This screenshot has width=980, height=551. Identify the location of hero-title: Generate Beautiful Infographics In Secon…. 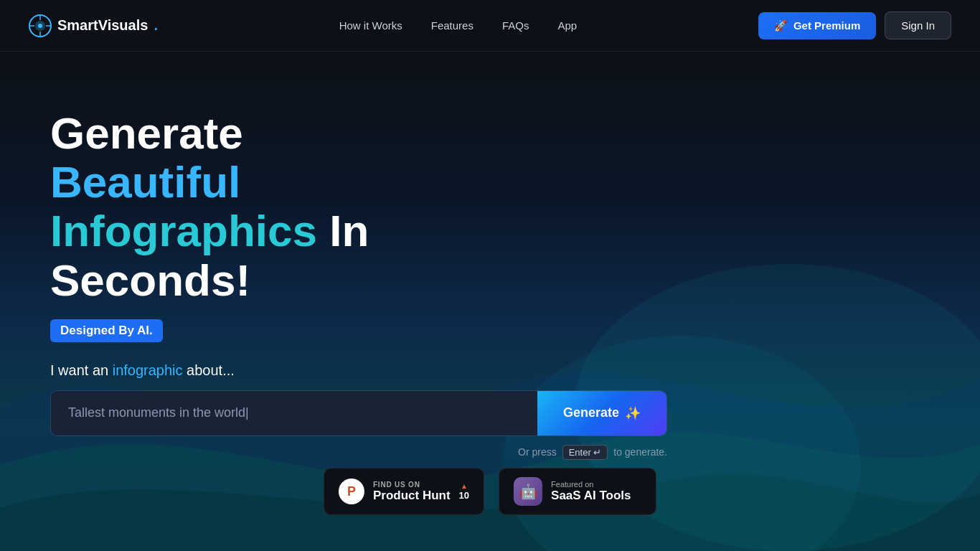
(215, 207).